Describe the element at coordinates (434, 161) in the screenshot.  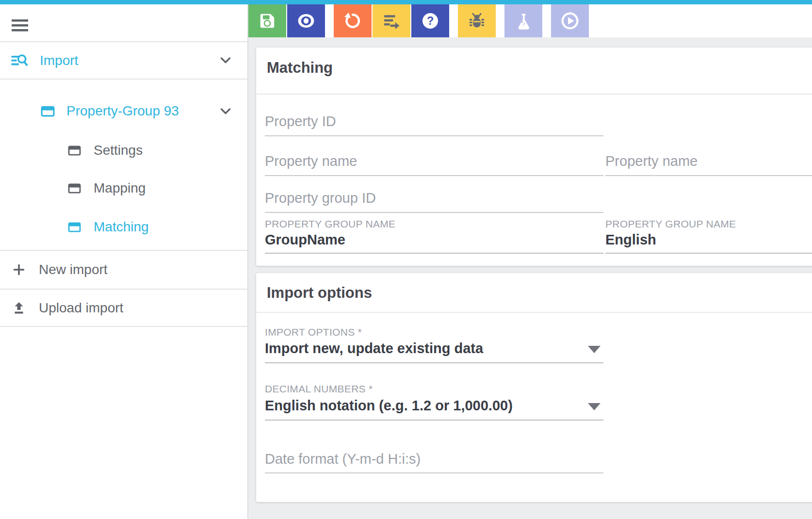
I see `property-name-input` at that location.